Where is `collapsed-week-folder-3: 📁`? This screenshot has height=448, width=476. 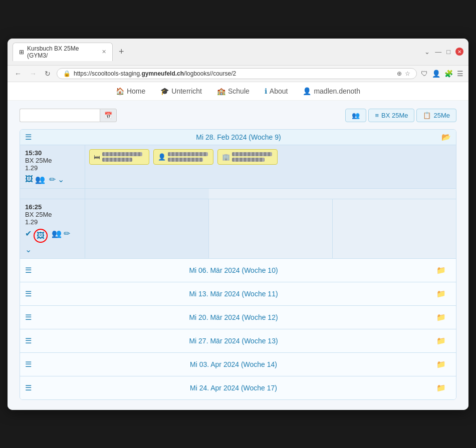 collapsed-week-folder-3: 📁 is located at coordinates (441, 341).